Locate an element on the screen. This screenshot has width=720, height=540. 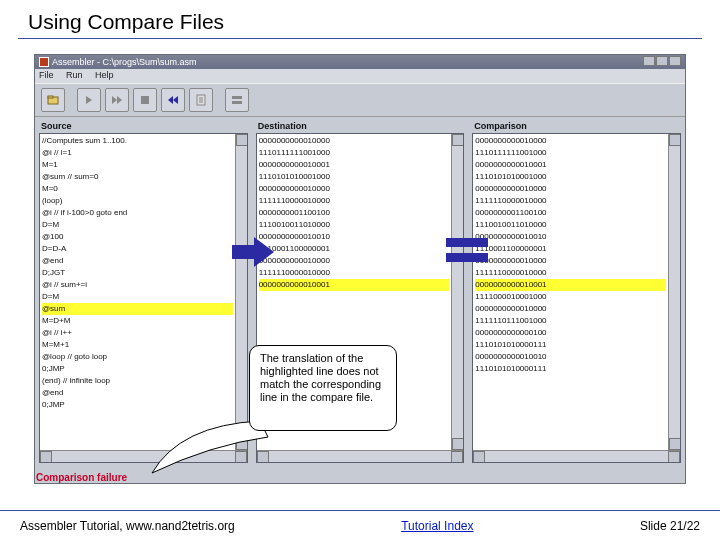
list-item: 1111110111001000 is located at coordinates (570, 321).